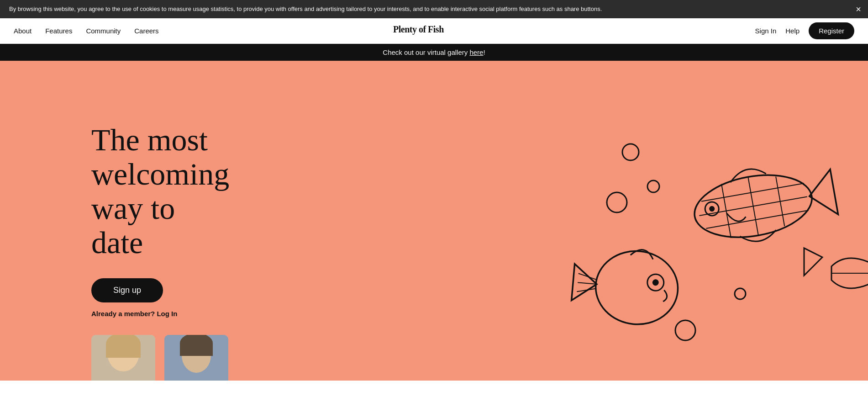 The image size is (868, 408). What do you see at coordinates (127, 291) in the screenshot?
I see `signup-button: Sign up` at bounding box center [127, 291].